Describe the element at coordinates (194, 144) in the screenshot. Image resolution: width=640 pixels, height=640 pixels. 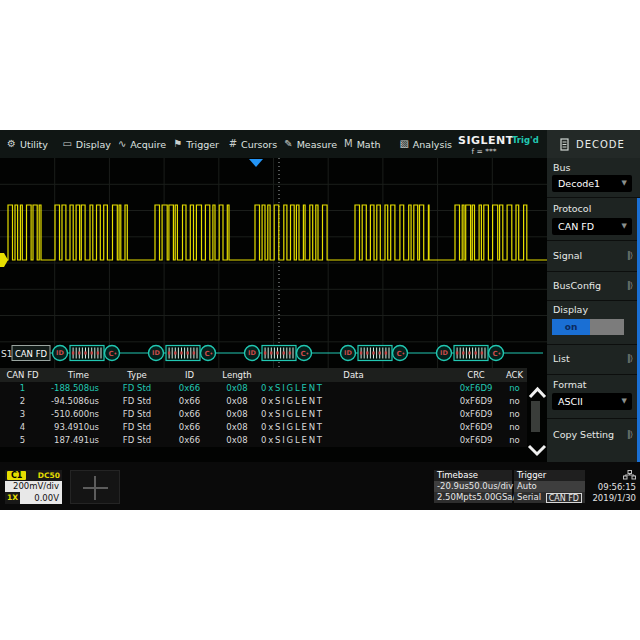
I see `menu-item-trigger: ⚑Trigger` at that location.